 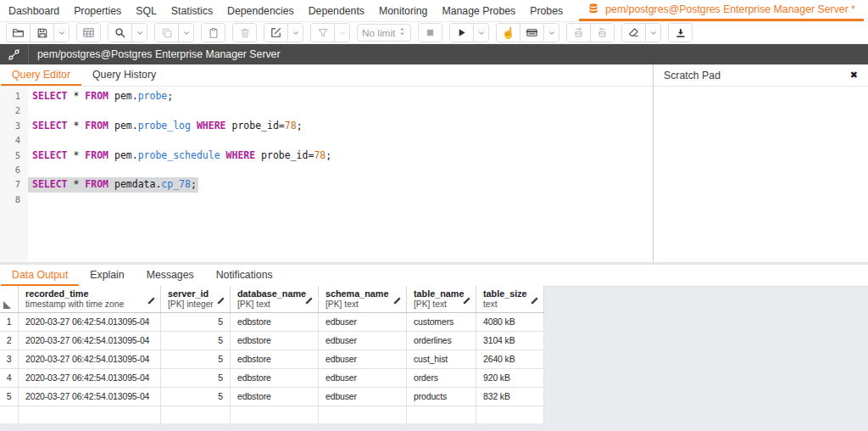 I want to click on menubar-items: DashboardPropertiesSQLStatisticsDependen…, so click(x=293, y=10).